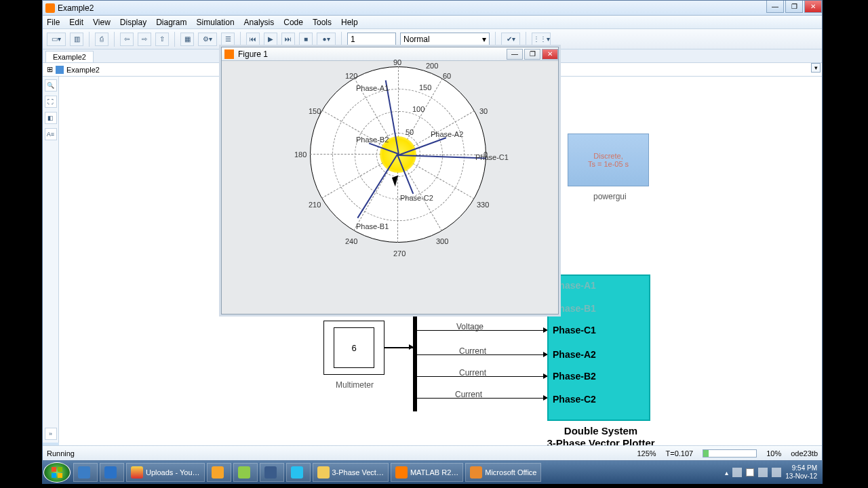 This screenshot has height=488, width=868. Describe the element at coordinates (599, 348) in the screenshot. I see `vector-plotter-block: Phase-A1 Phase-B1 Phase-C1 Phase-A2 Phas…` at that location.